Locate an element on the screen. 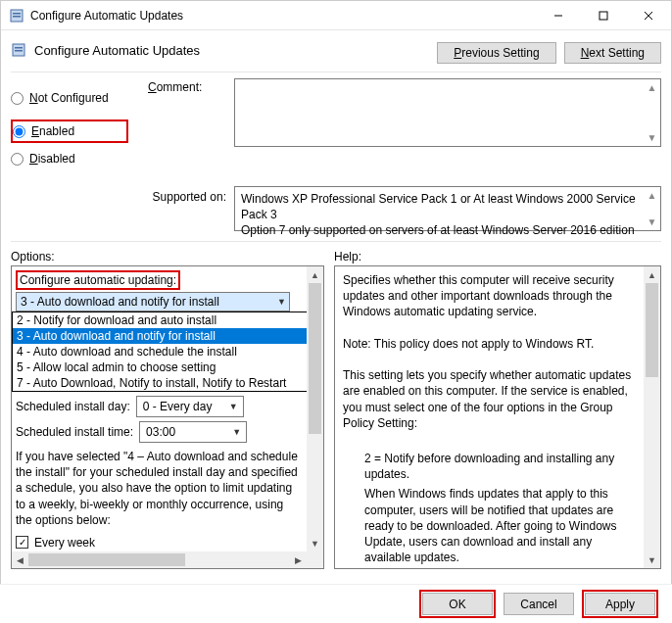 This screenshot has height=623, width=672. configure-updating-dropdown: 2 - Notify for download and auto install… is located at coordinates (159, 352).